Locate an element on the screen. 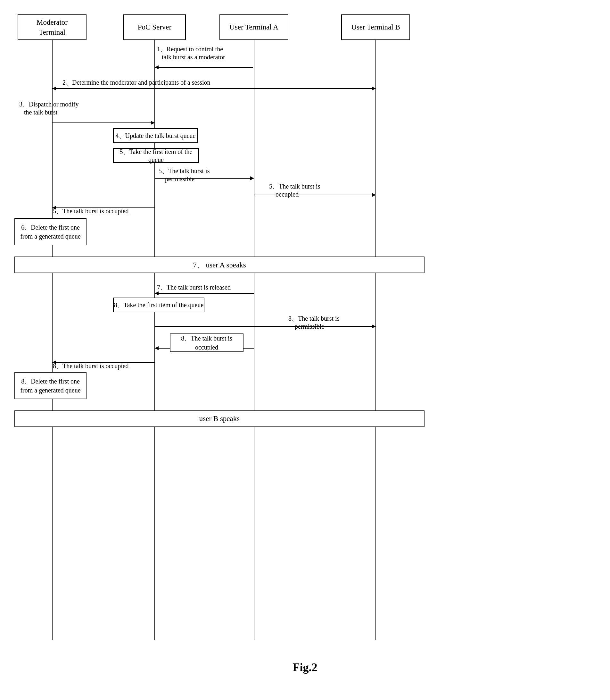 This screenshot has width=610, height=700. box-step6: 6、Delete the first onefrom a generated q… is located at coordinates (50, 232).